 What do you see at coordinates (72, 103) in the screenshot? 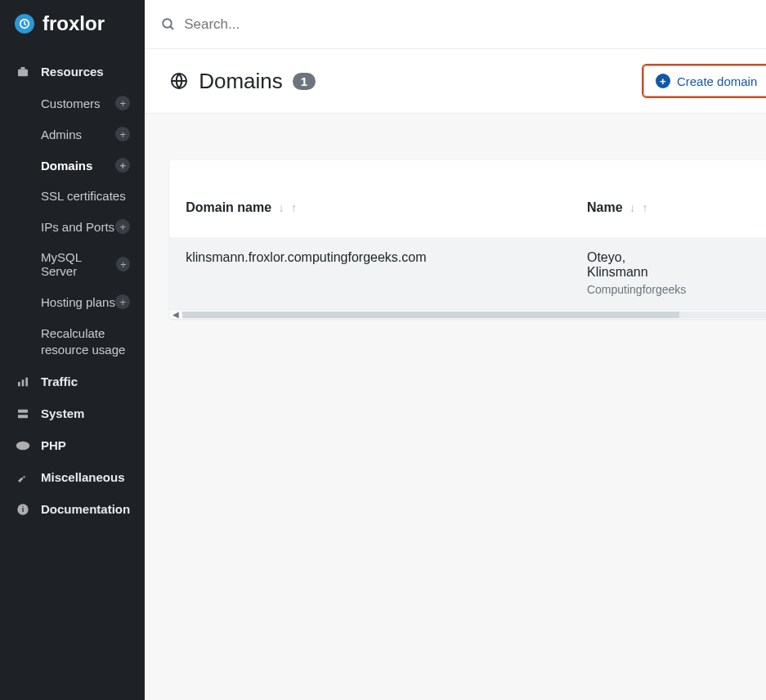
I see `nav-sub-customers: Customers +` at bounding box center [72, 103].